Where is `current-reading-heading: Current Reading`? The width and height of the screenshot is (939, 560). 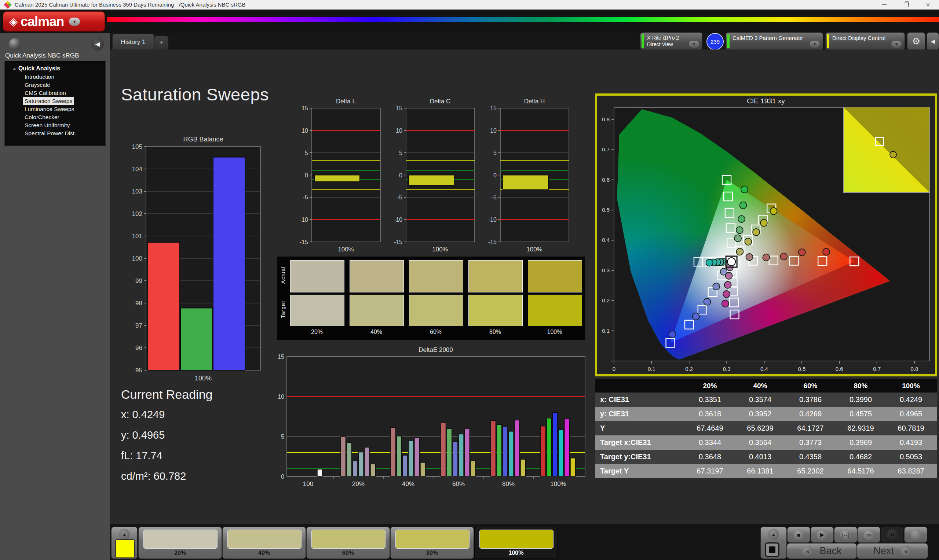 current-reading-heading: Current Reading is located at coordinates (167, 395).